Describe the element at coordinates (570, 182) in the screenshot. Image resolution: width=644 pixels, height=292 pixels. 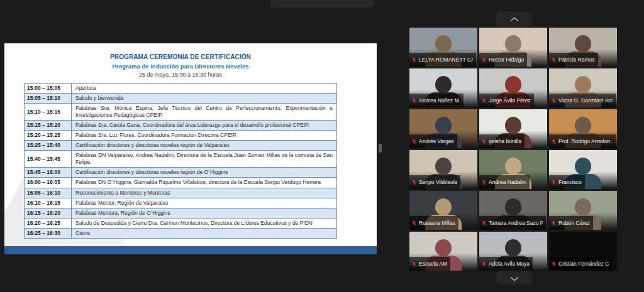
I see `participant-name: Francisco` at that location.